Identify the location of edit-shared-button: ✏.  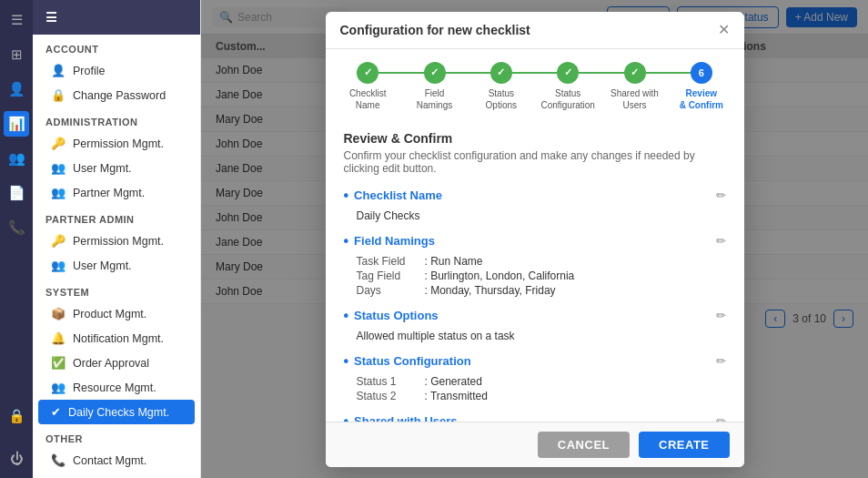
(721, 418).